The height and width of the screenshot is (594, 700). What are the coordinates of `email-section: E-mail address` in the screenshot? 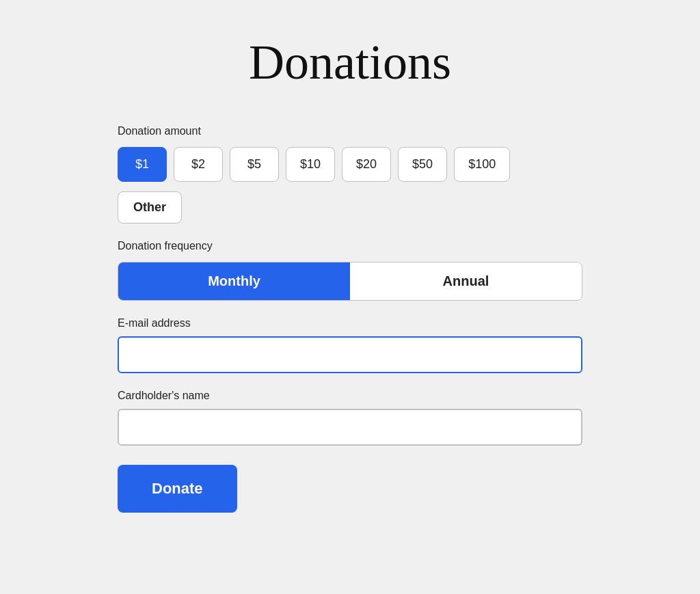 It's located at (350, 345).